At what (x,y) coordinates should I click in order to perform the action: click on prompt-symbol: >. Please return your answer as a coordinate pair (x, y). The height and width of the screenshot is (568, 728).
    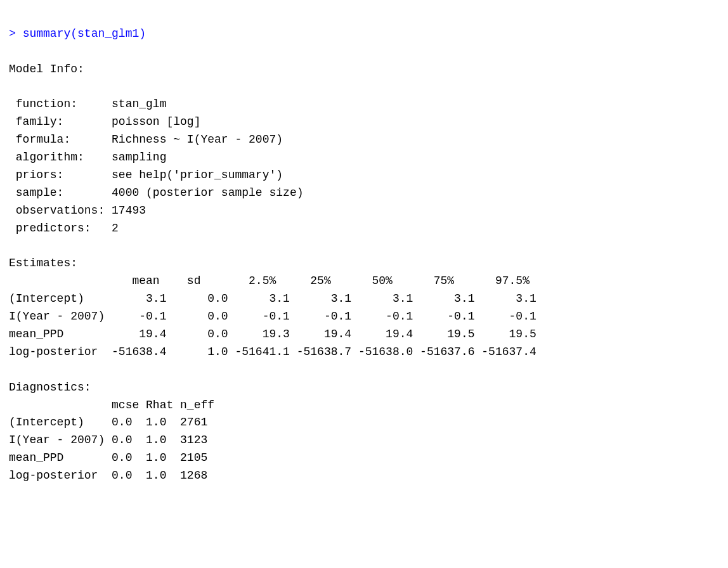
    Looking at the image, I should click on (13, 34).